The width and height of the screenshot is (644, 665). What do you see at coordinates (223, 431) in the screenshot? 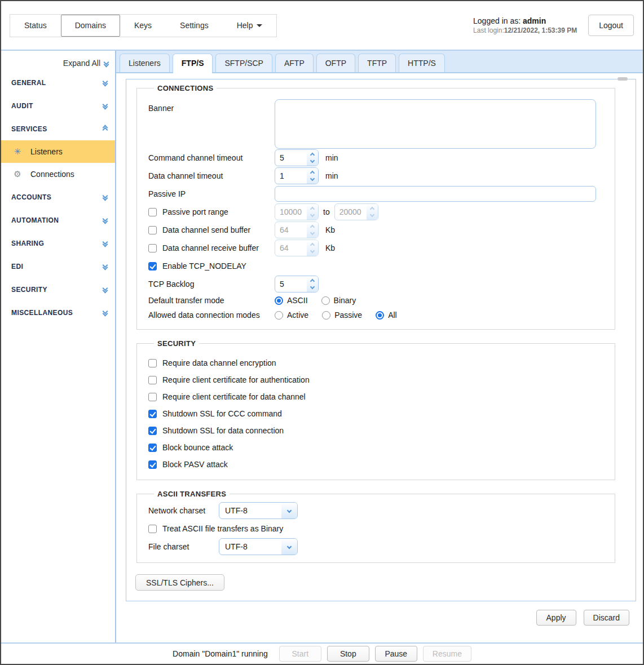
I see `shutdown-ssl-data-label: Shutdown SSL for data connection` at bounding box center [223, 431].